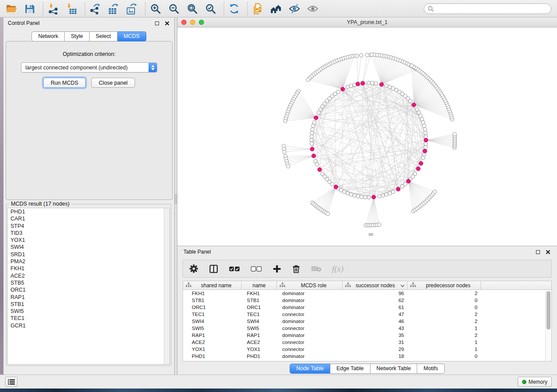  I want to click on export-table-button, so click(114, 9).